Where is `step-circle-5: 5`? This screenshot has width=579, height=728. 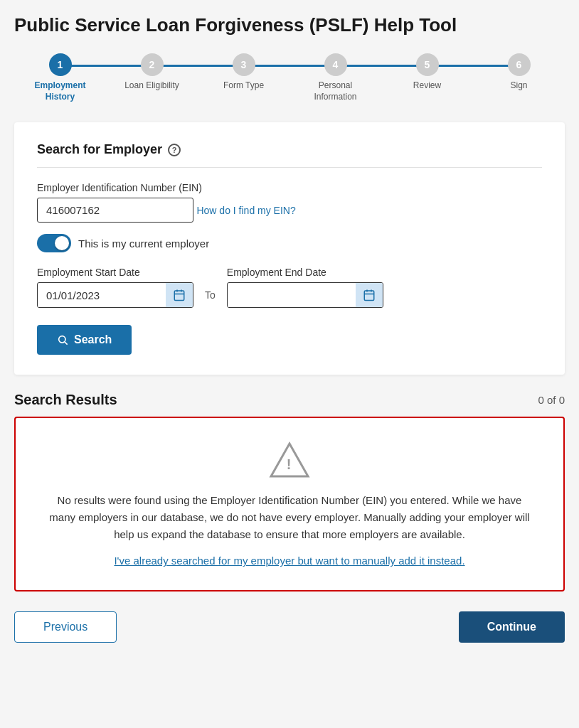
step-circle-5: 5 is located at coordinates (427, 65).